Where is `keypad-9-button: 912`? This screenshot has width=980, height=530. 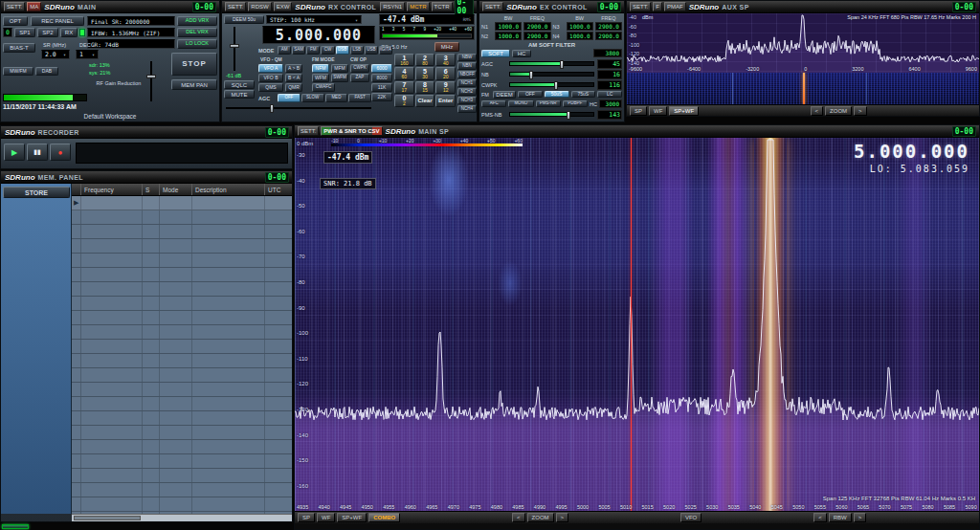
keypad-9-button: 912 is located at coordinates (446, 88).